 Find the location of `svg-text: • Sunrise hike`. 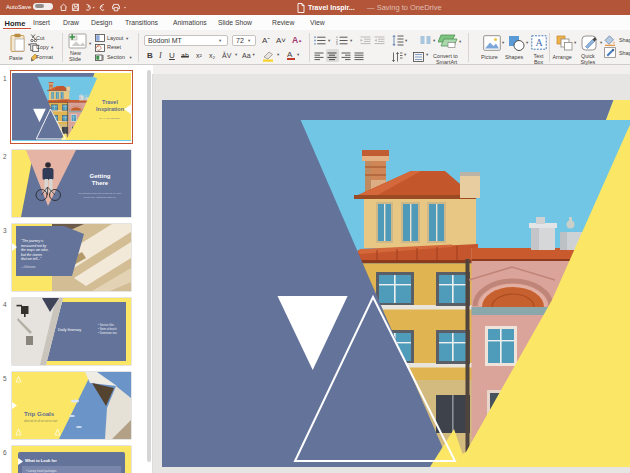

svg-text: • Sunrise hike is located at coordinates (106, 325).